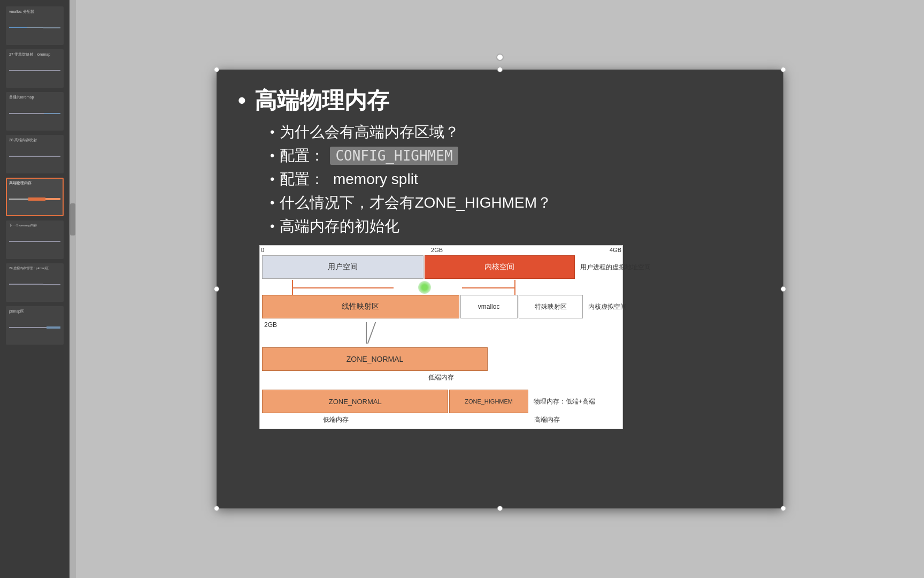  Describe the element at coordinates (489, 307) in the screenshot. I see `vmalloc-box: vmalloc` at that location.